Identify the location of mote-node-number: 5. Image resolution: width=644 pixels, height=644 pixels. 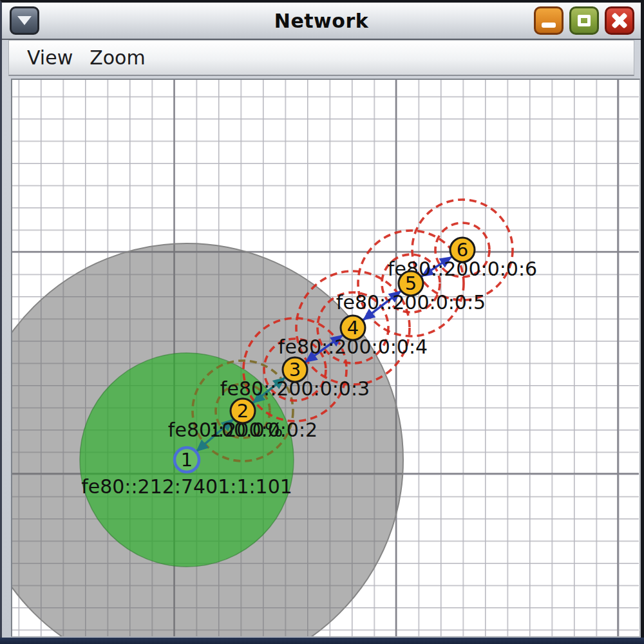
(411, 283).